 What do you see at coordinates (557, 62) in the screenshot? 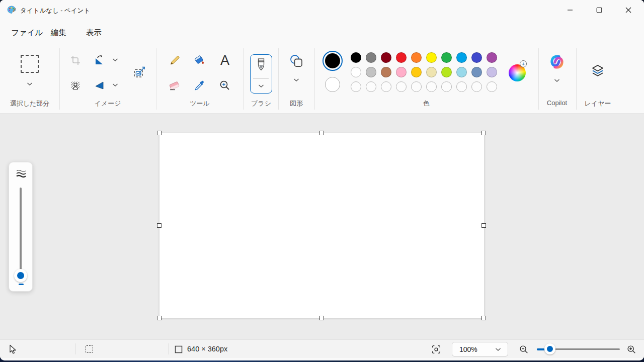
I see `copilot-button` at bounding box center [557, 62].